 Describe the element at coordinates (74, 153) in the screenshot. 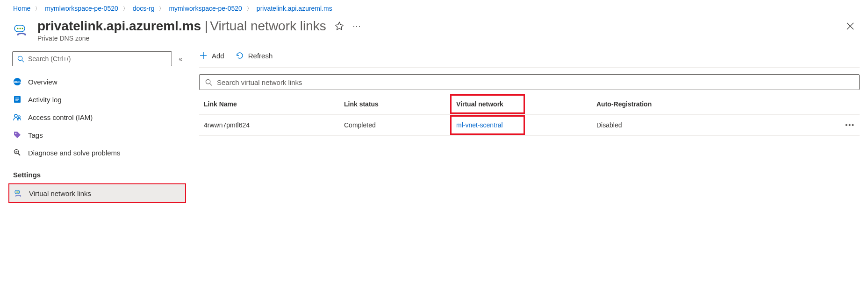

I see `sidebar-item-label: Diagnose and solve problems` at that location.